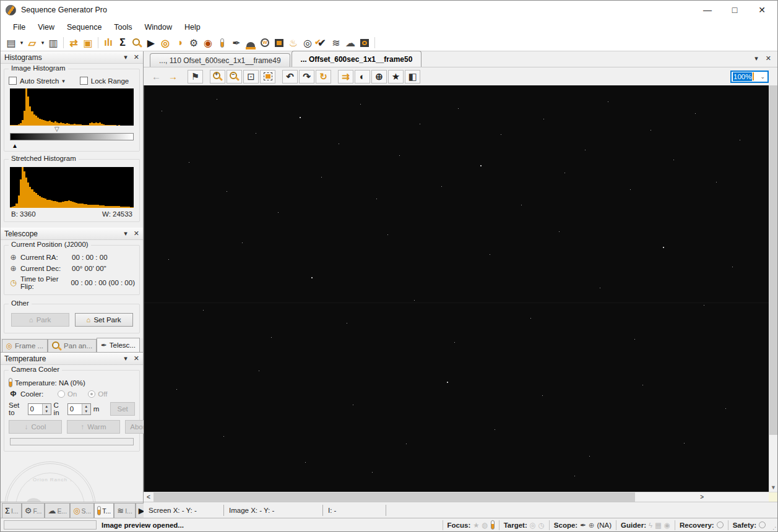  I want to click on auto-stretch-button: ⇉, so click(345, 77).